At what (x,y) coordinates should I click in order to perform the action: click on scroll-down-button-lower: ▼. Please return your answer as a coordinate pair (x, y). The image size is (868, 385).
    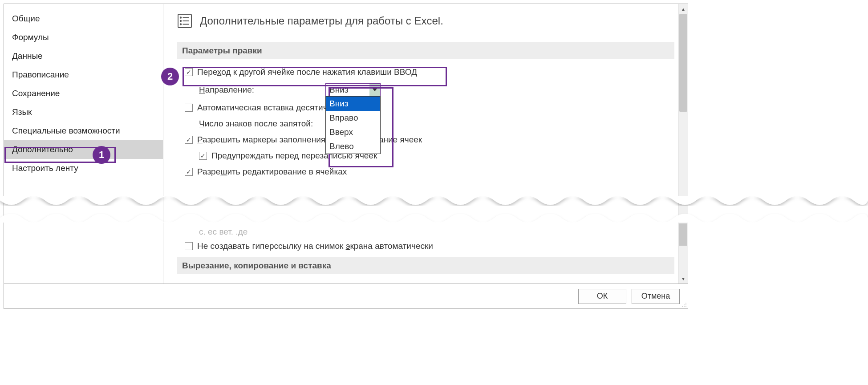
    Looking at the image, I should click on (683, 279).